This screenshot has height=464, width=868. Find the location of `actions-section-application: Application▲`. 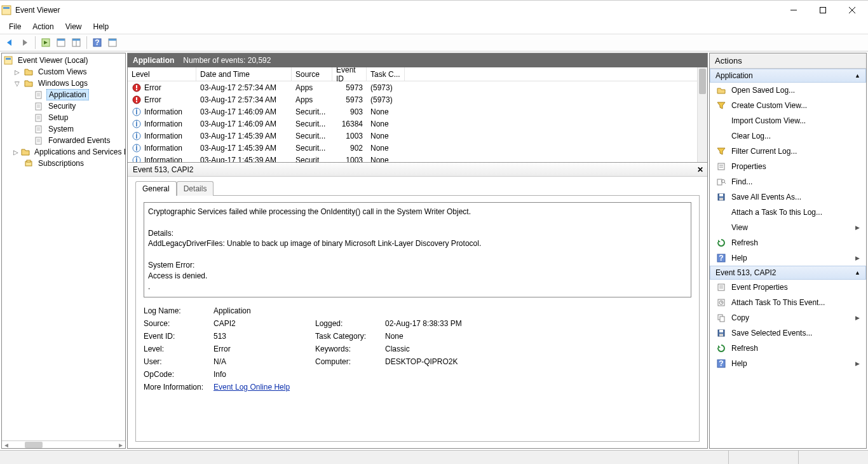

actions-section-application: Application▲ is located at coordinates (788, 76).